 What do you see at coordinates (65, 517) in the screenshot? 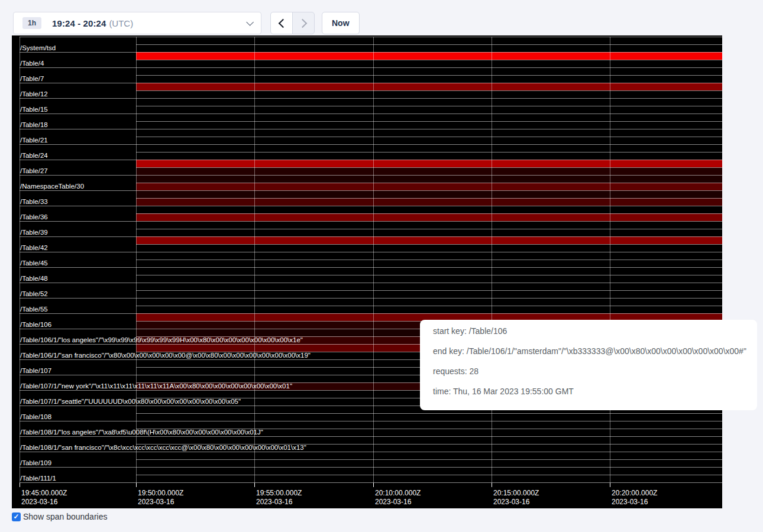
I see `show-span-boundaries-label: Show span boundaries` at bounding box center [65, 517].